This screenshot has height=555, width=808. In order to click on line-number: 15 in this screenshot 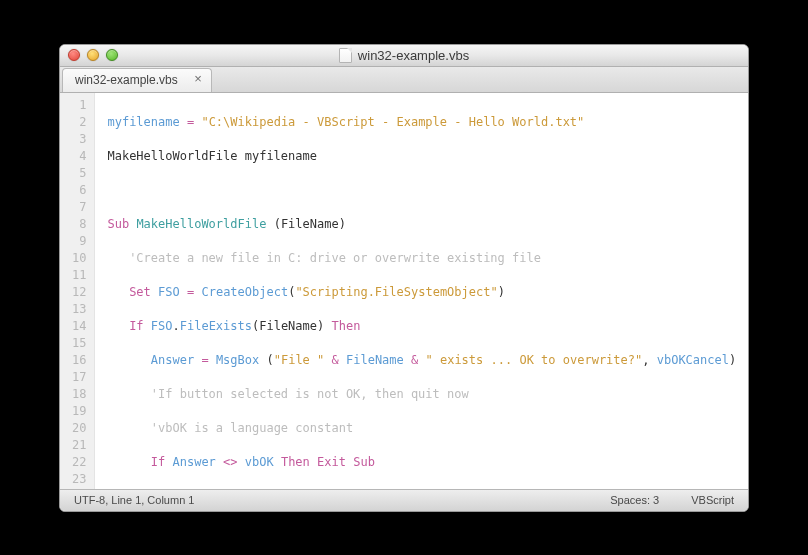, I will do `click(79, 344)`.